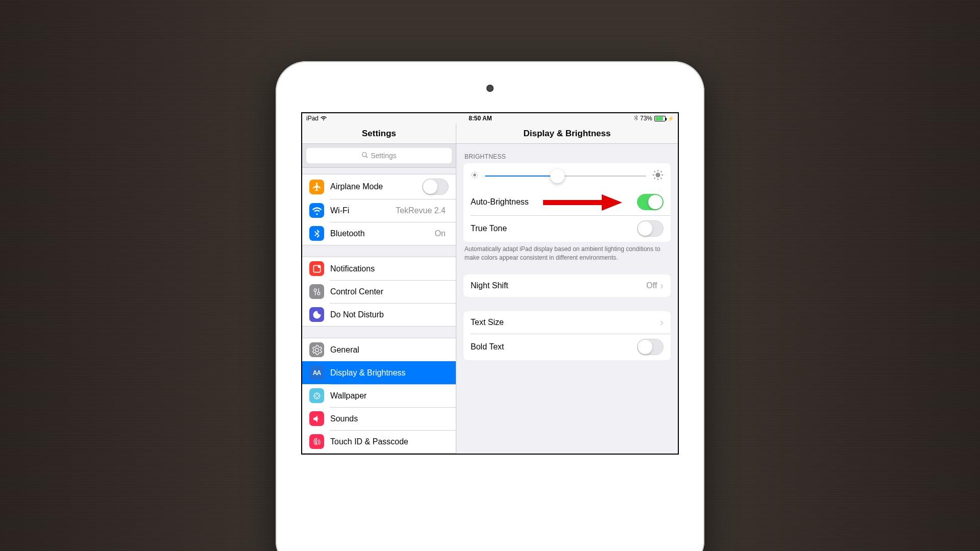 Image resolution: width=980 pixels, height=551 pixels. Describe the element at coordinates (379, 292) in the screenshot. I see `sidebar-group: Notifications Control Center Do Not Dist…` at that location.